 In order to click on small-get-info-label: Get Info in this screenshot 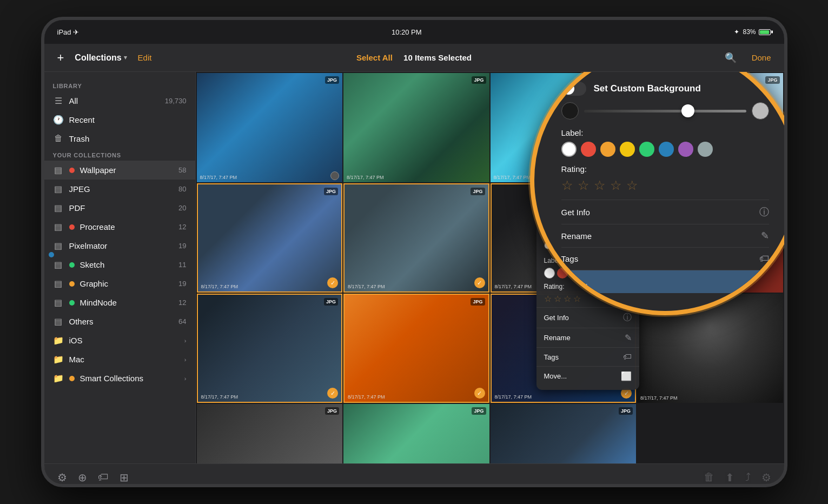, I will do `click(557, 318)`.